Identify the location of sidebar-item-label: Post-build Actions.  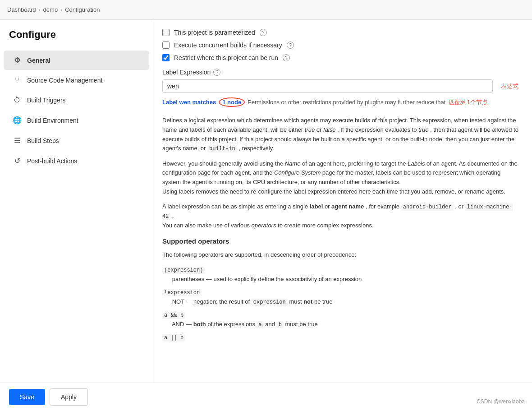
(52, 161).